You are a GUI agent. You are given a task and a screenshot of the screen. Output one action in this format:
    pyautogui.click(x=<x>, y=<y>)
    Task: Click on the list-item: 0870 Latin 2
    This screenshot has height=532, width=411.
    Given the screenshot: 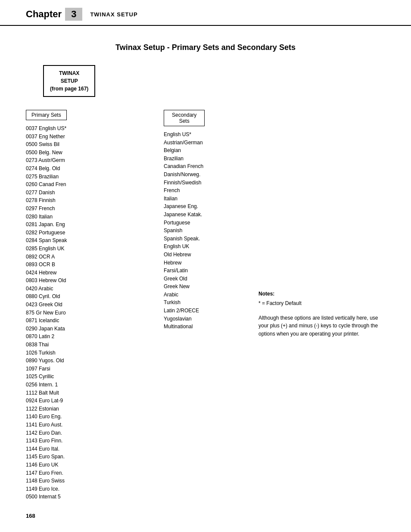 What is the action you would take?
    pyautogui.click(x=86, y=337)
    